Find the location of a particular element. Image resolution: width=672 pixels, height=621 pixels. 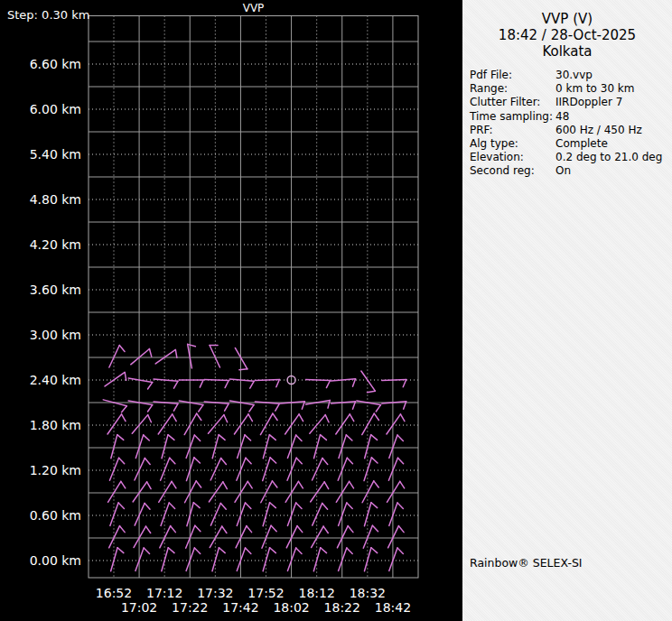

x-axis-label: 16:52 is located at coordinates (114, 593).